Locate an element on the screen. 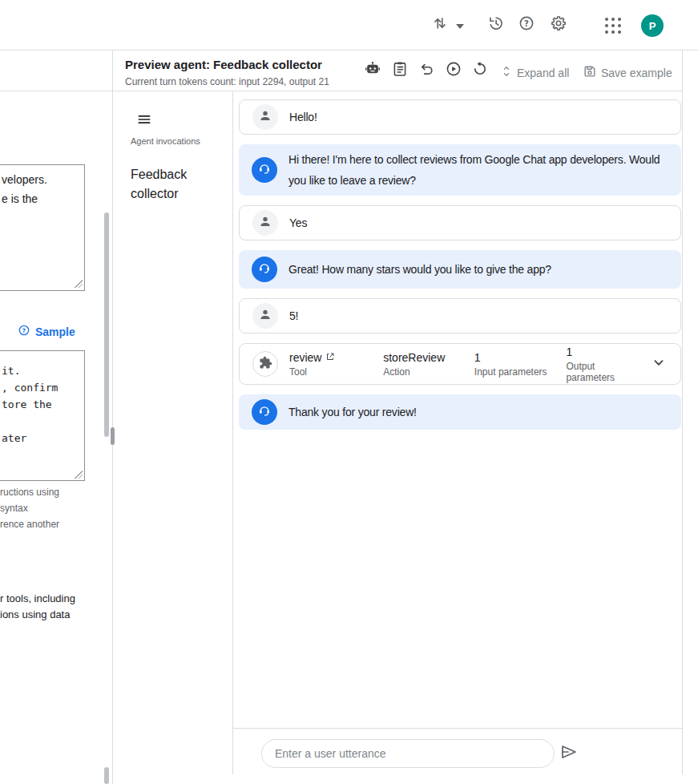 This screenshot has width=698, height=784. chat-panel-left-border is located at coordinates (232, 433).